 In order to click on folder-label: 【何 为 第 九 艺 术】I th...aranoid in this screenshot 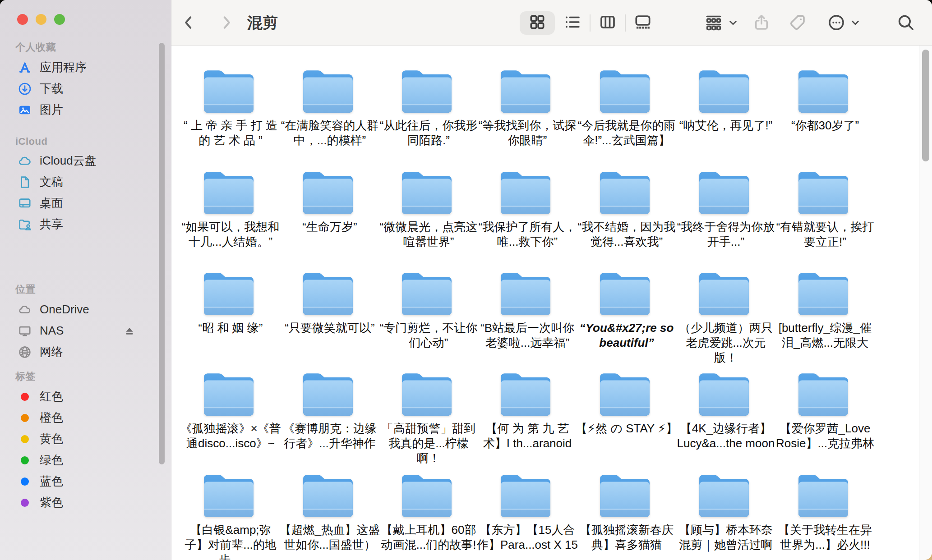, I will do `click(527, 436)`.